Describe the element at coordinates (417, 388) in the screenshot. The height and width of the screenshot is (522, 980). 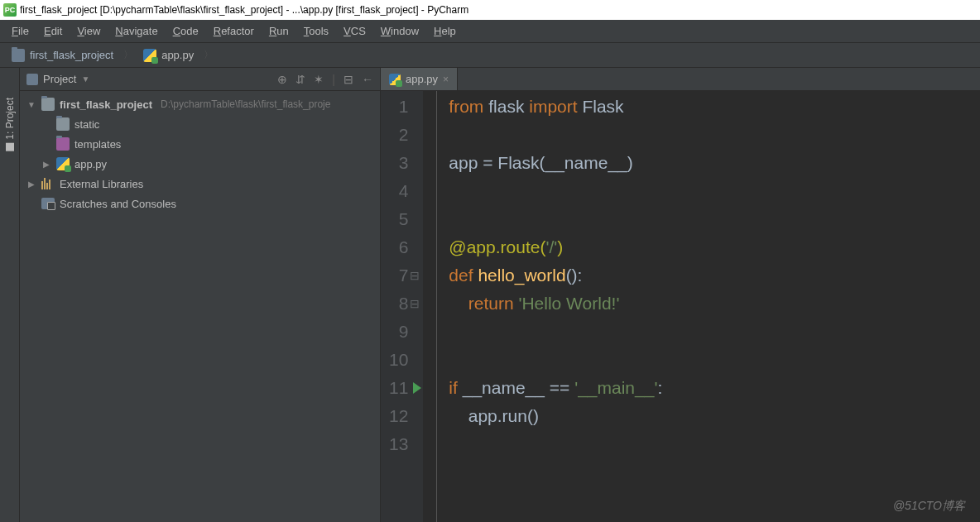
I see `run-gutter-icon` at that location.